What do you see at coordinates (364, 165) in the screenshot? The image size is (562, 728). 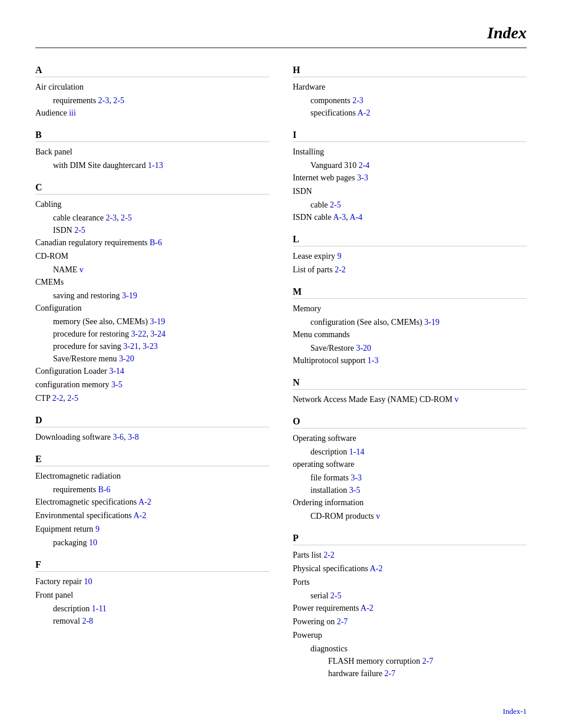 I see `index-link: 2-4` at bounding box center [364, 165].